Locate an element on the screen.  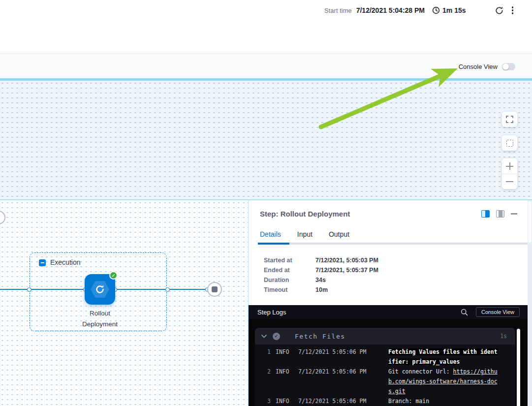
end-node is located at coordinates (215, 289).